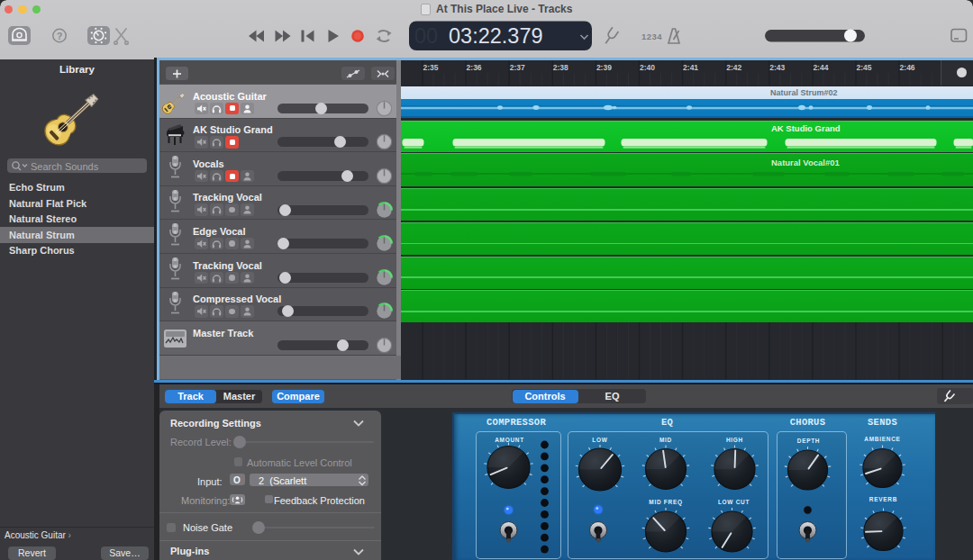 This screenshot has height=560, width=973. I want to click on svg-text: 2:35, so click(431, 68).